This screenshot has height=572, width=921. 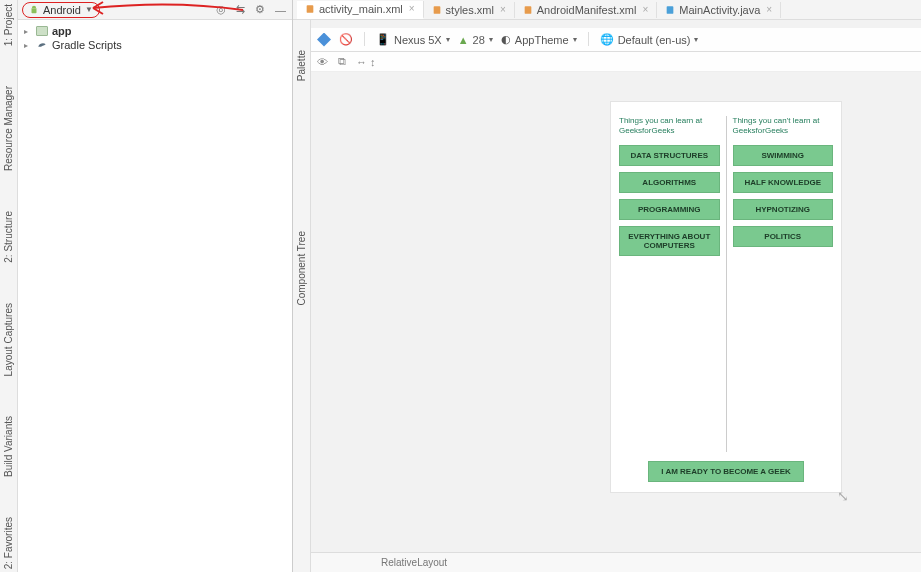 I want to click on theme-label: AppTheme, so click(x=542, y=40).